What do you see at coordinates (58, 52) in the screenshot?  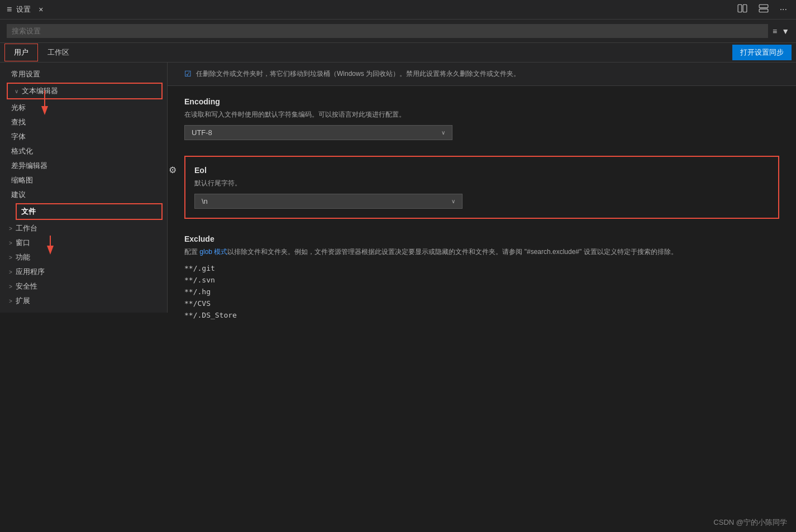 I see `tab-workspace: 工作区` at bounding box center [58, 52].